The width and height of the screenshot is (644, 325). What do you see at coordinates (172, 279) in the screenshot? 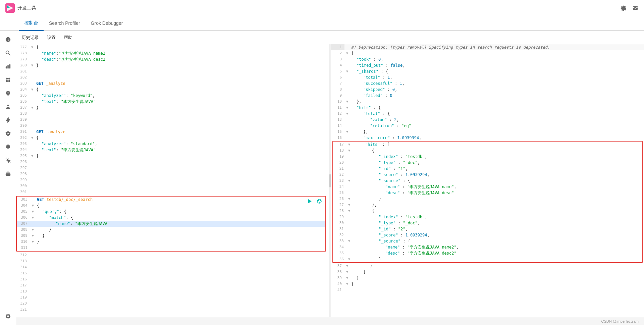
I see `code-line: 316` at bounding box center [172, 279].